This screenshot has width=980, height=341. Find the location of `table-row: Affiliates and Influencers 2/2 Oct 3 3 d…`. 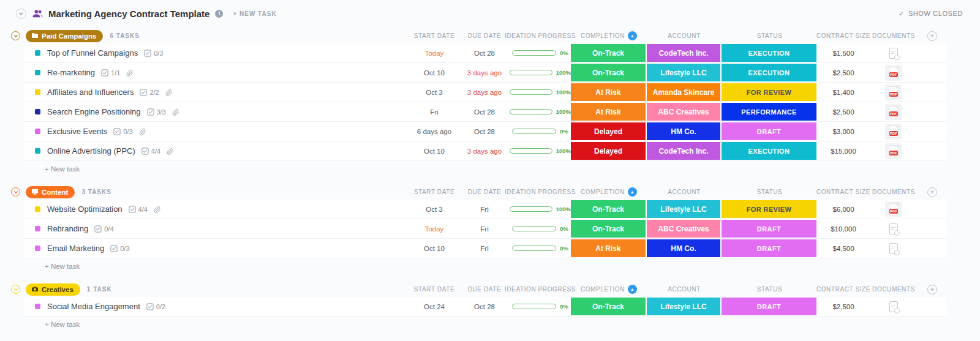

table-row: Affiliates and Influencers 2/2 Oct 3 3 d… is located at coordinates (485, 92).